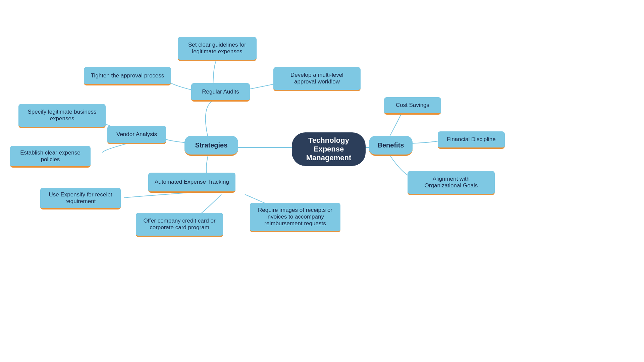 This screenshot has width=644, height=362. I want to click on automated-expense-label: Automated Expense Tracking, so click(192, 182).